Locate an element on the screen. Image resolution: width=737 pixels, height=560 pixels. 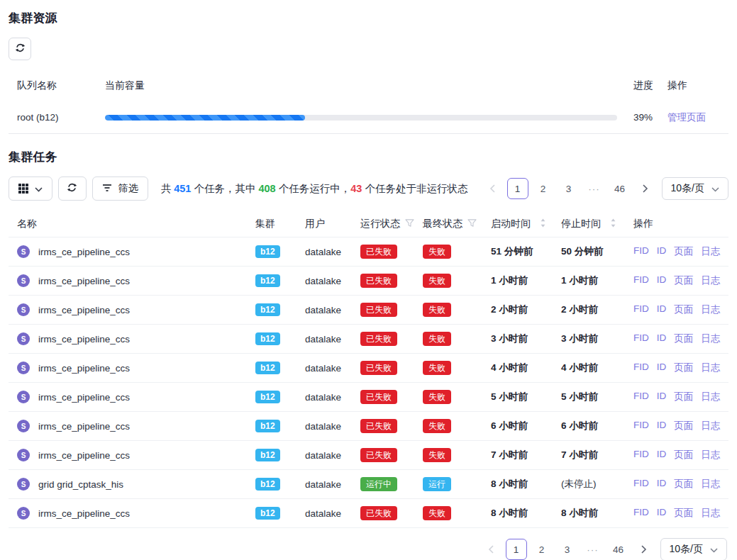
total-task-count: 451 is located at coordinates (182, 189).